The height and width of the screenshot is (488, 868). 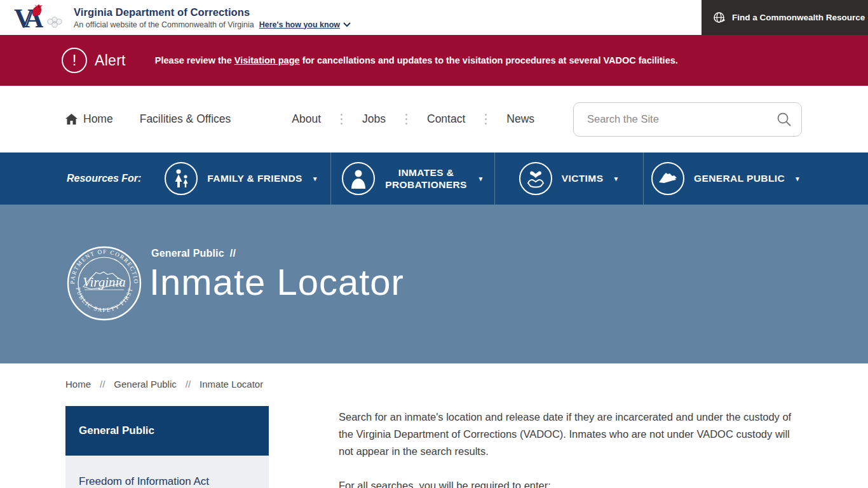 What do you see at coordinates (358, 179) in the screenshot?
I see `person-bust-icon` at bounding box center [358, 179].